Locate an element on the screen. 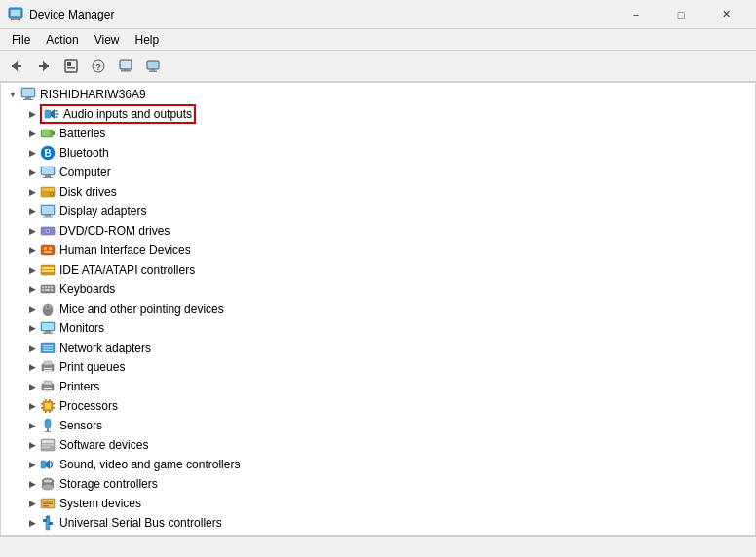 This screenshot has height=557, width=756. usb-icon is located at coordinates (48, 523).